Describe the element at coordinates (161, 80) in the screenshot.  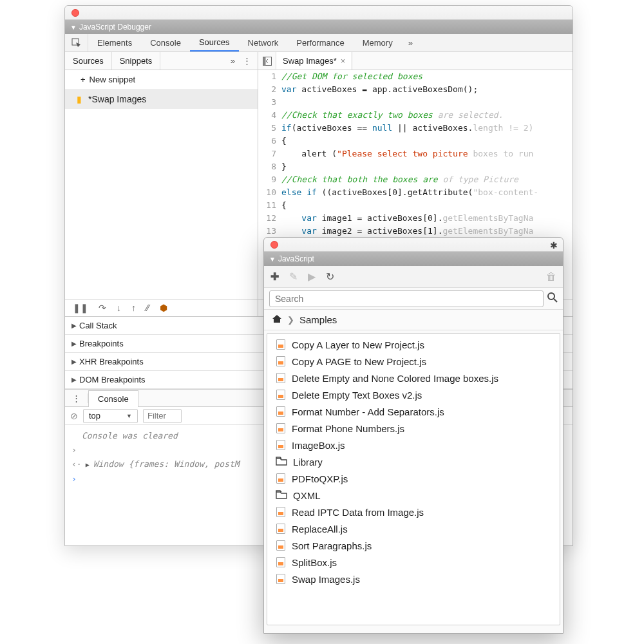
I see `new-snippet-button: + New snippet` at that location.